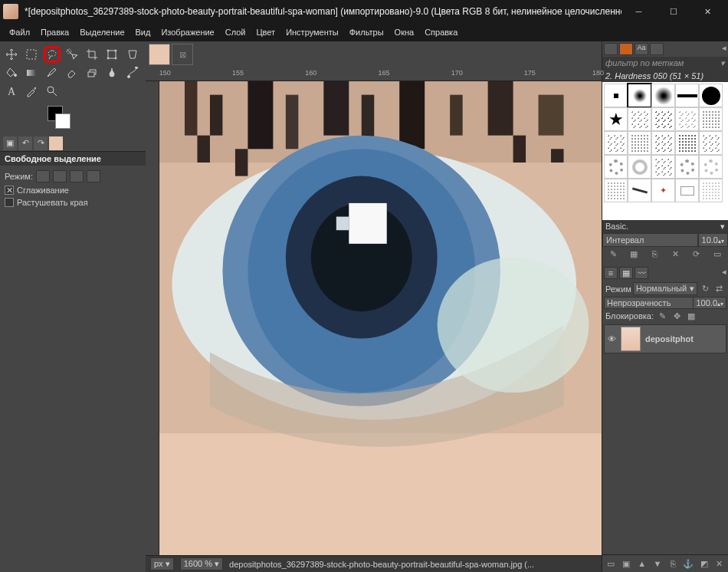 Image resolution: width=728 pixels, height=572 pixels. I want to click on duplicate-brush-icon: ⎘, so click(654, 254).